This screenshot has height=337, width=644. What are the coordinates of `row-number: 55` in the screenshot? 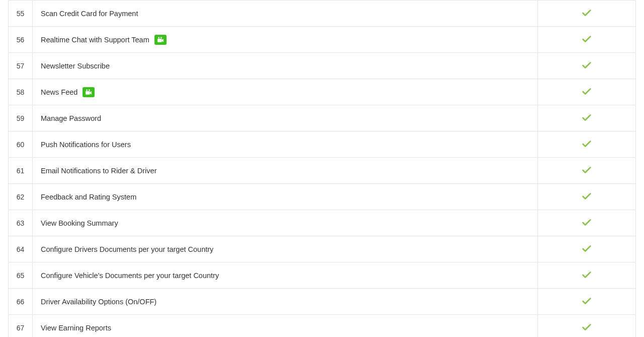 It's located at (21, 14).